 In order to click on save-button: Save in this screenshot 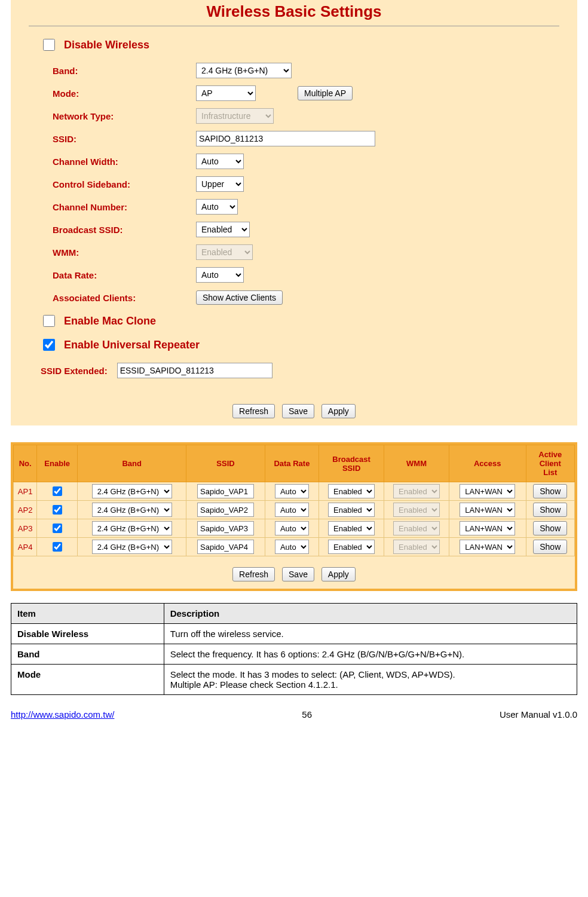, I will do `click(298, 411)`.